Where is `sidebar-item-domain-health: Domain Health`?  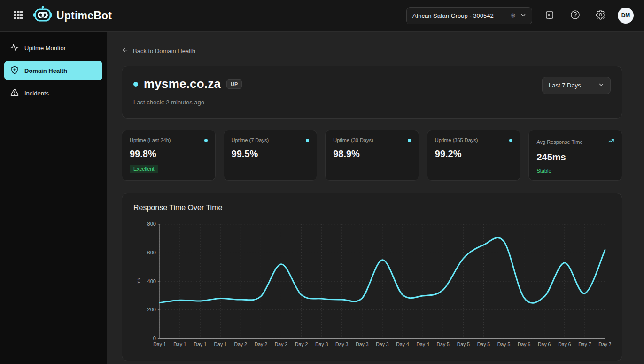
sidebar-item-domain-health: Domain Health is located at coordinates (54, 71).